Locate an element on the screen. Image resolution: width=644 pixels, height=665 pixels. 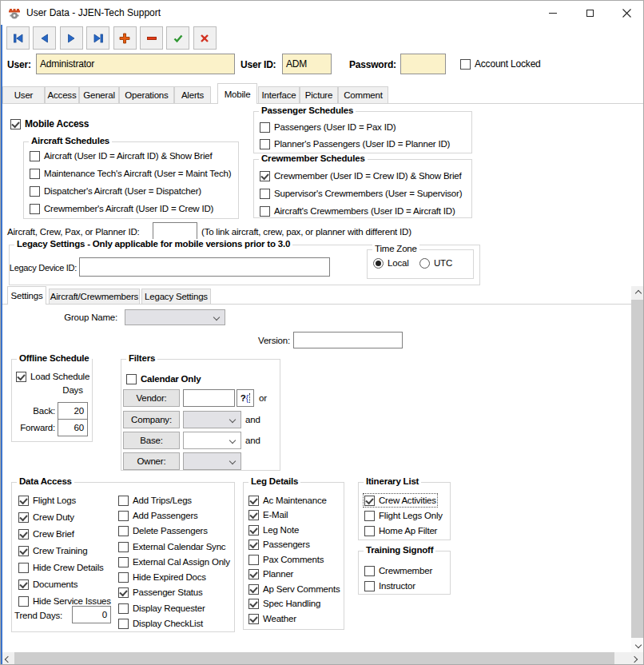
scroll-left-button is located at coordinates (8, 659).